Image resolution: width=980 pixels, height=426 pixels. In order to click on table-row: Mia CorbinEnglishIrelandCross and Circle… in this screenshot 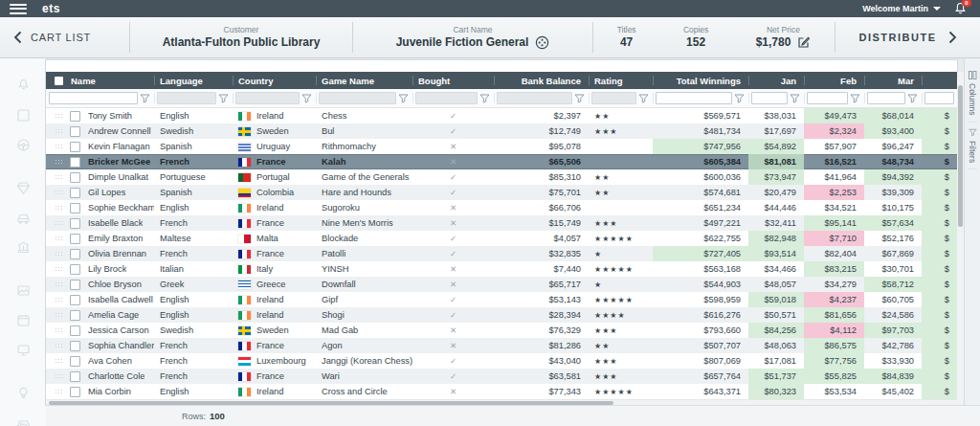, I will do `click(501, 392)`.